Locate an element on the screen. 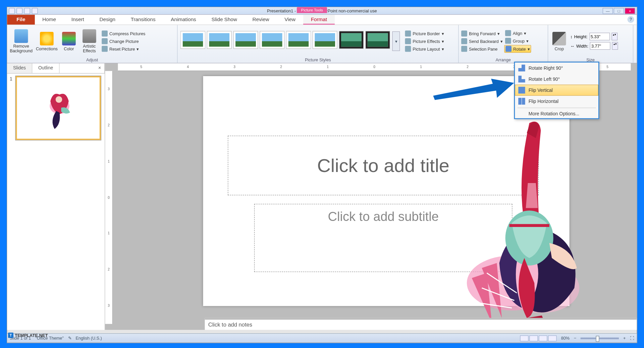 The image size is (644, 348). notes-pane: Click to add notes is located at coordinates (421, 324).